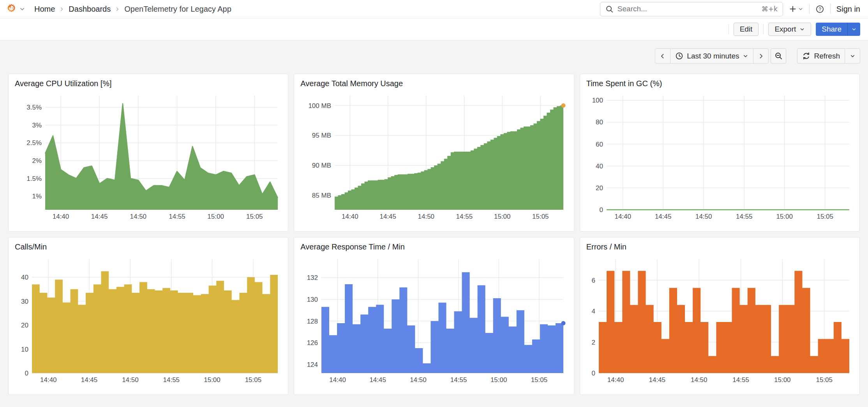 This screenshot has height=407, width=868. Describe the element at coordinates (720, 319) in the screenshot. I see `errors-chart: 14:4014:4514:5014:5515:0015:050246` at that location.